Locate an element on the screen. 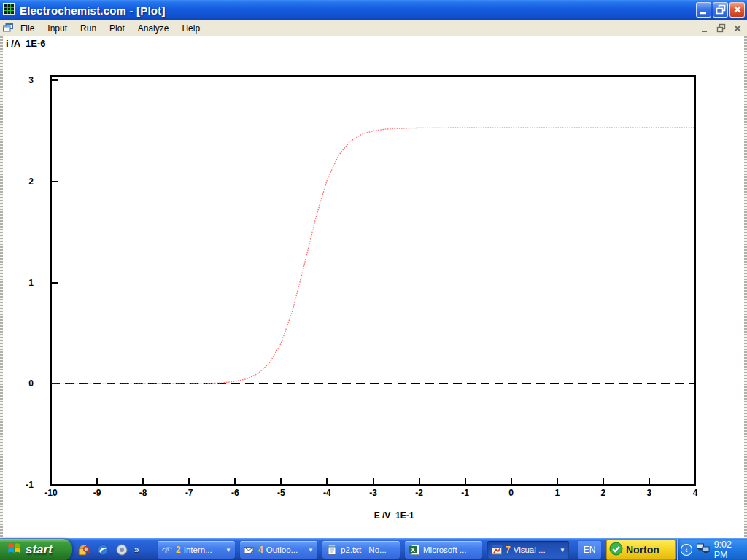 Image resolution: width=747 pixels, height=560 pixels. taskbar-clock: 9:02 PM is located at coordinates (731, 550).